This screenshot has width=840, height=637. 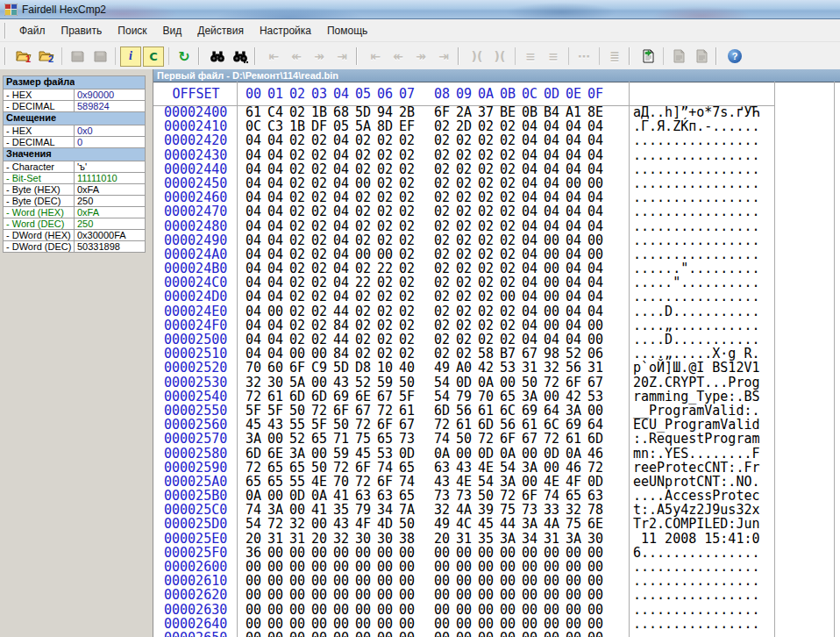 I want to click on hex-byte: 32, so click(x=344, y=539).